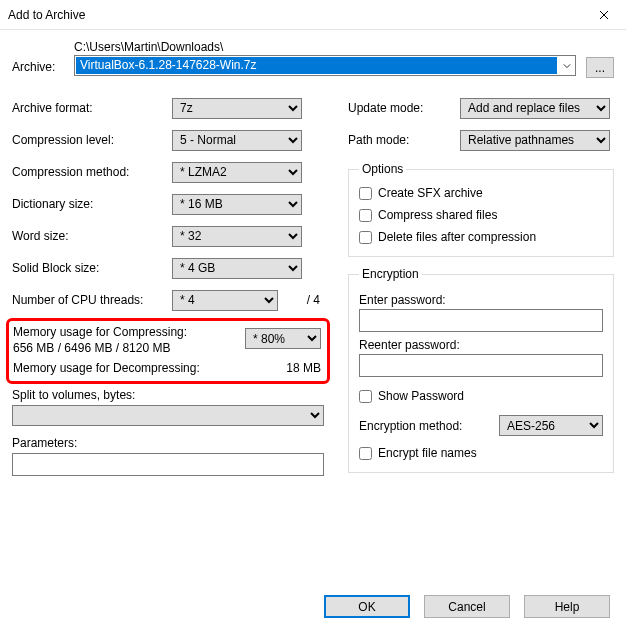 The height and width of the screenshot is (628, 626). I want to click on word-label: Word size:, so click(92, 236).